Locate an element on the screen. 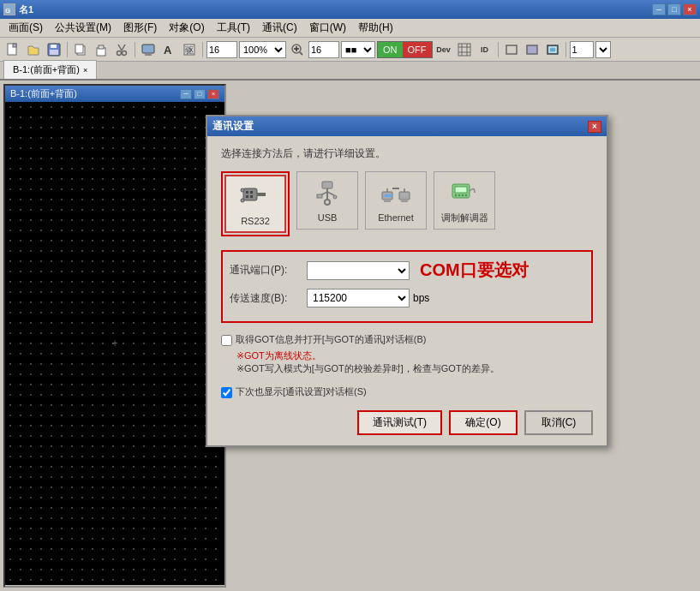 The height and width of the screenshot is (591, 700). port-select is located at coordinates (358, 271).